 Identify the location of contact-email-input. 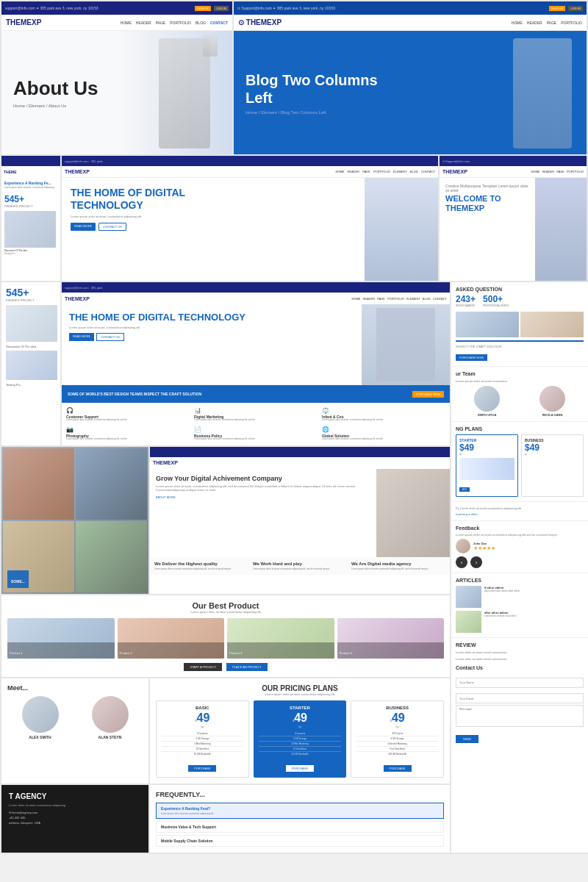
(520, 698).